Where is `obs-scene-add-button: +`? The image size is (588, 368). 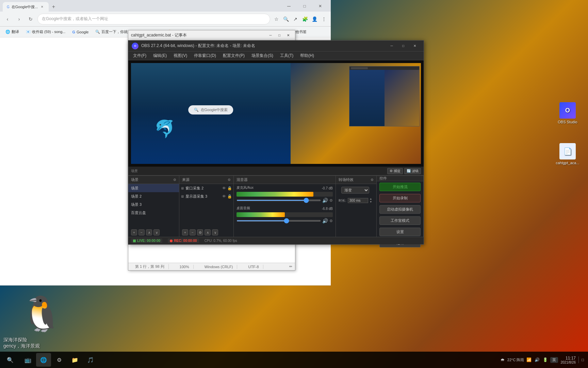
obs-scene-add-button: + is located at coordinates (134, 232).